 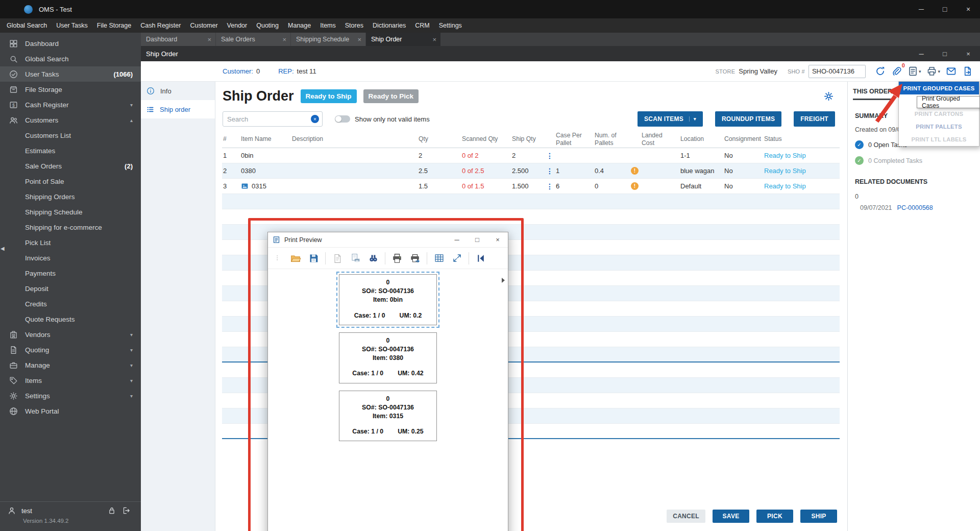 I want to click on menu-vendor: Vendor, so click(x=237, y=26).